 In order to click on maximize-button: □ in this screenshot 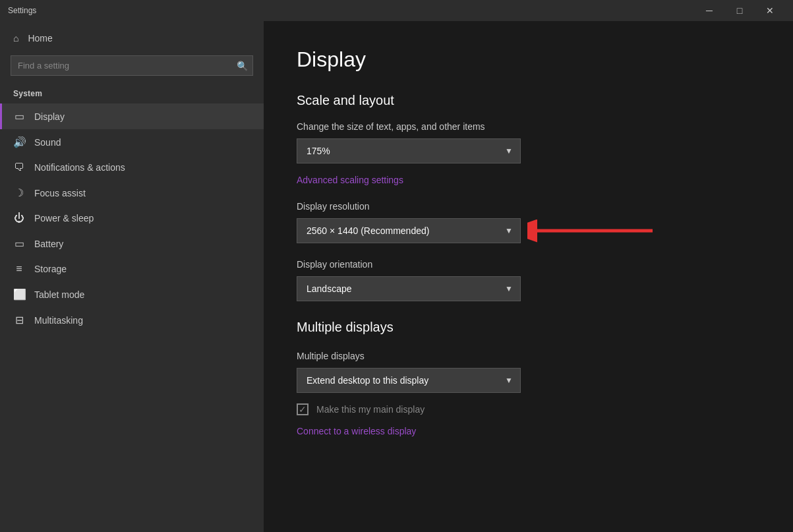, I will do `click(740, 11)`.